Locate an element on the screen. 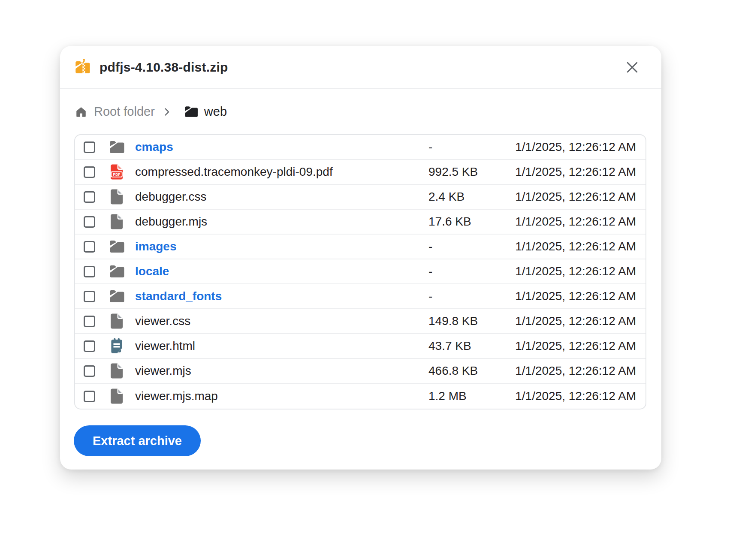  table-row: cmaps - 1/1/2025, 12:26:12 AM is located at coordinates (360, 148).